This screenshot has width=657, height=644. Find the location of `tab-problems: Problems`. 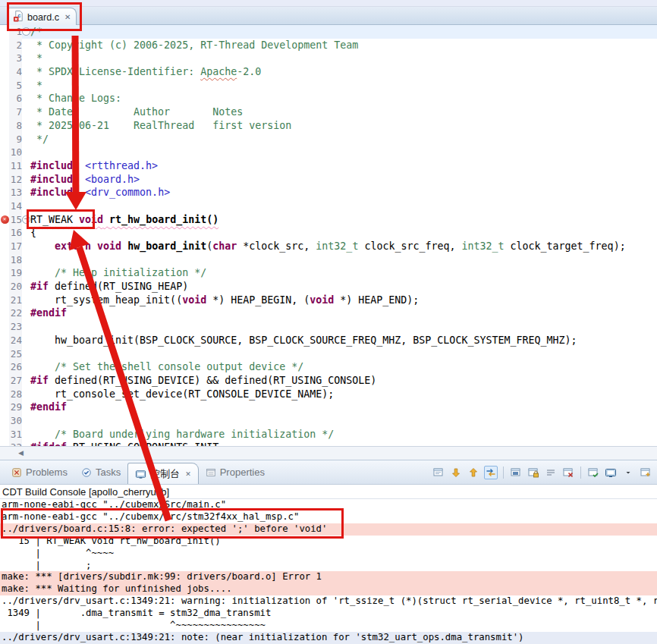

tab-problems: Problems is located at coordinates (39, 472).